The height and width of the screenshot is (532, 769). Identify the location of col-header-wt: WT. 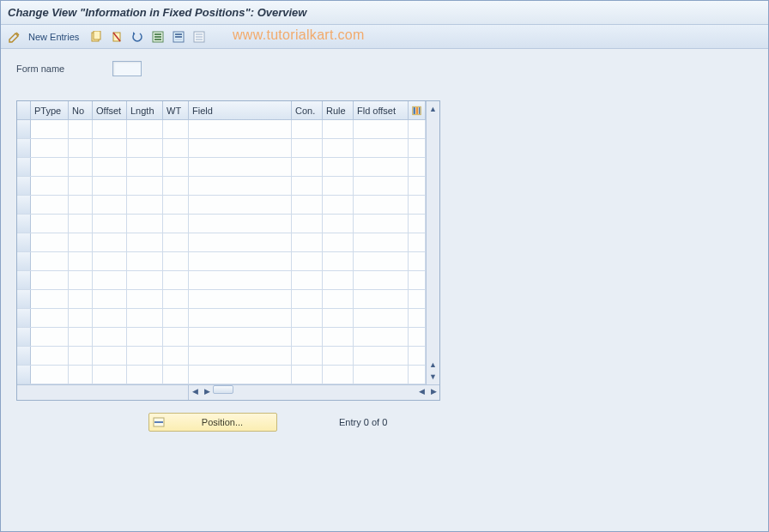
(176, 110).